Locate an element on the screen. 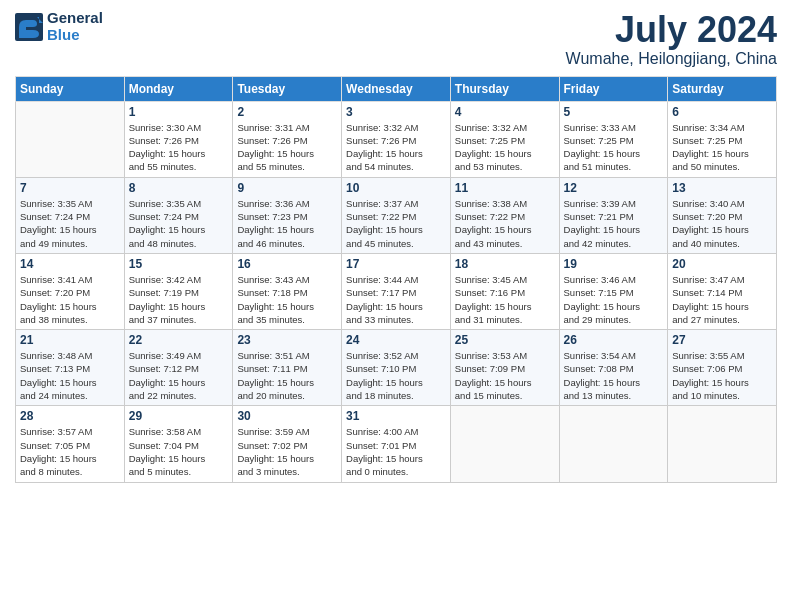 This screenshot has height=612, width=792. cell-text: Sunrise: 3:51 AM is located at coordinates (287, 356).